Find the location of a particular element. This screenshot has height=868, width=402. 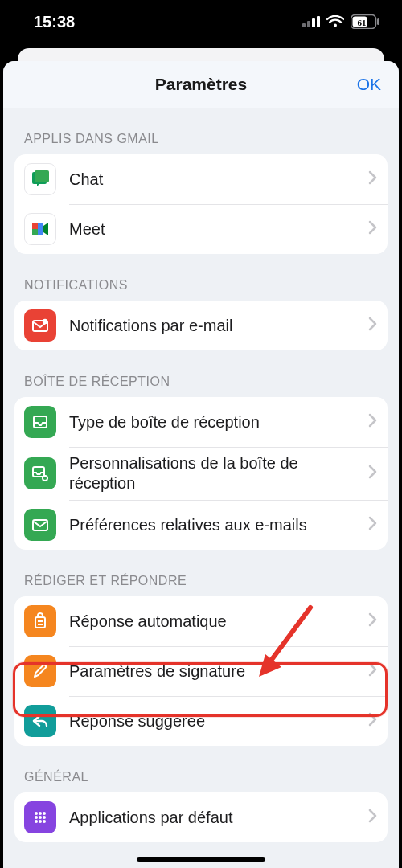

row-signature-settings: Paramètres de signature is located at coordinates (201, 671).